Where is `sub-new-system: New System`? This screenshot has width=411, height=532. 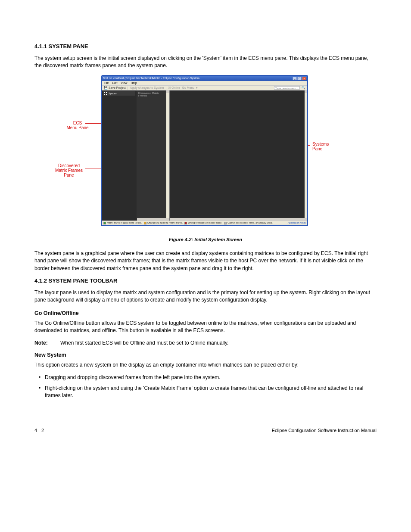 sub-new-system: New System is located at coordinates (206, 355).